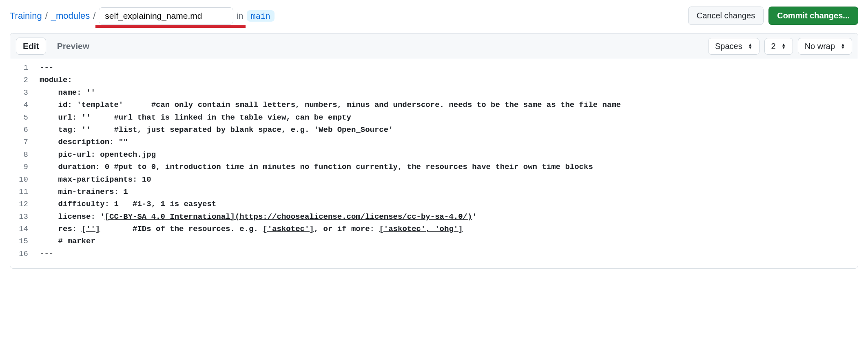 This screenshot has width=868, height=360. What do you see at coordinates (434, 142) in the screenshot?
I see `code-line: 7 description: ""` at bounding box center [434, 142].